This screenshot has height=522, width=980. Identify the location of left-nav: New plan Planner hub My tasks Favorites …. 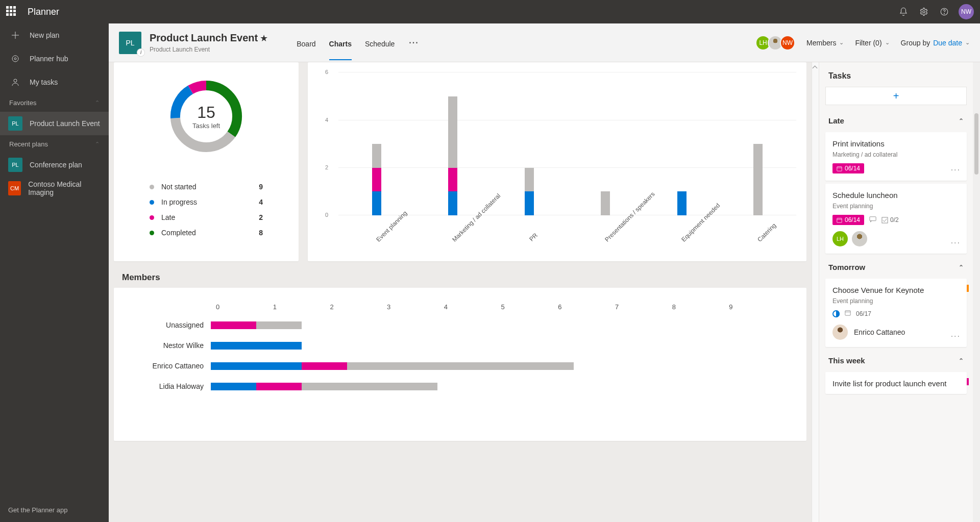
(54, 272).